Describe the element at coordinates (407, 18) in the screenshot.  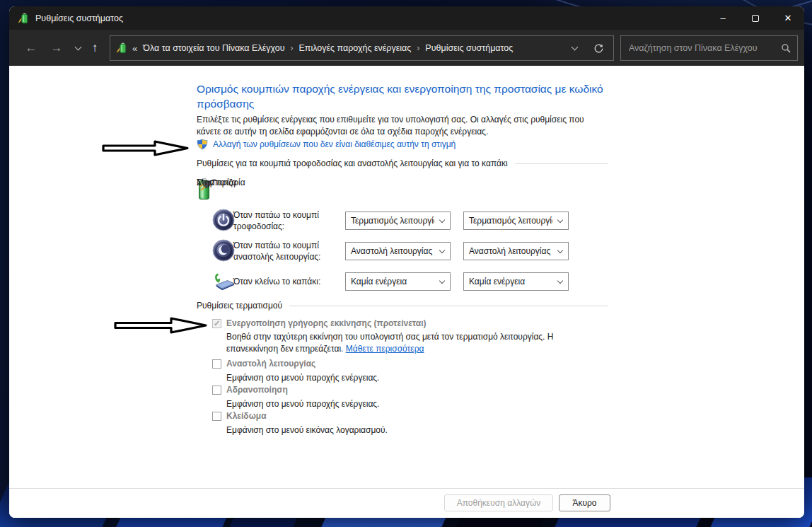
I see `titlebar: Ρυθμίσεις συστήματος – ✕` at that location.